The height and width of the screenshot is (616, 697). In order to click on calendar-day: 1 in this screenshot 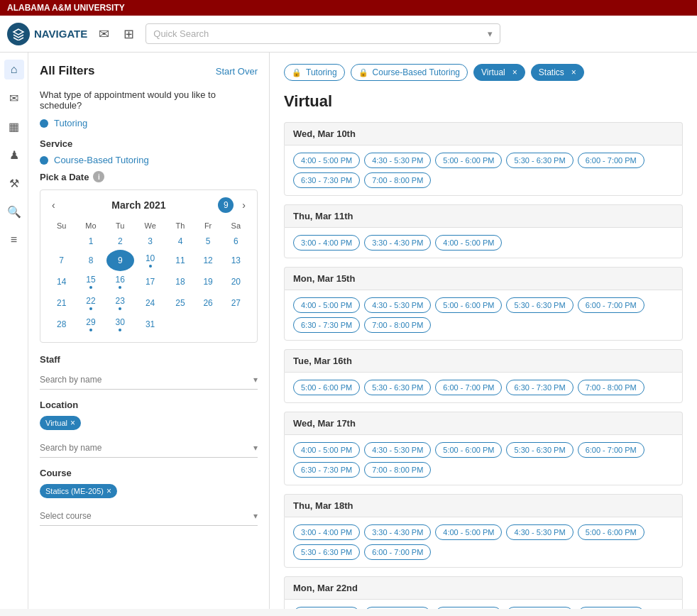, I will do `click(91, 241)`.